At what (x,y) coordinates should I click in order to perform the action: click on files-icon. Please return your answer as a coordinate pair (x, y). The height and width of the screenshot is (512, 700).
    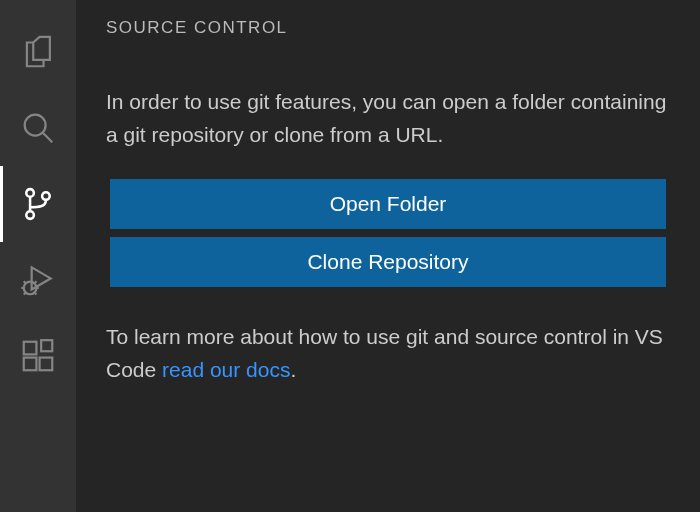
    Looking at the image, I should click on (38, 52).